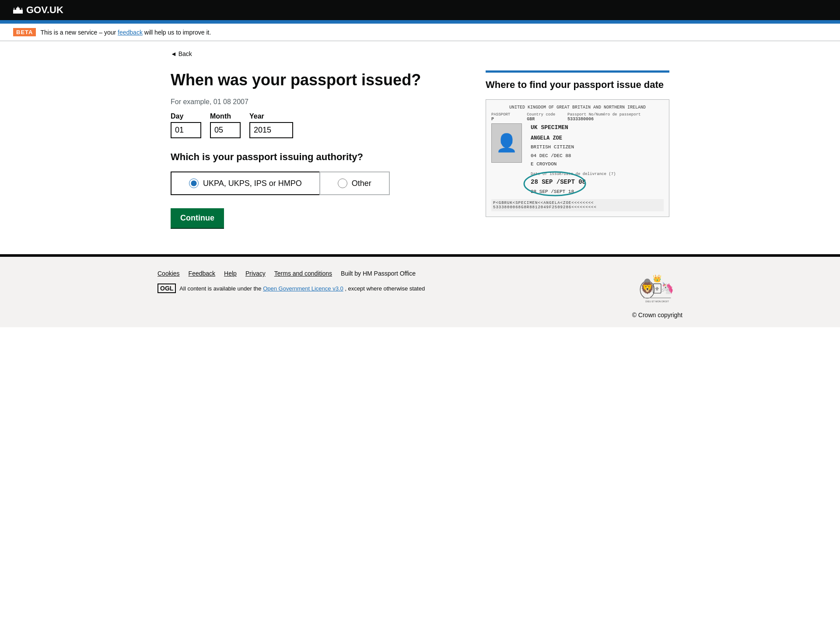 The height and width of the screenshot is (630, 840). I want to click on passport-mrz: P<GBRUK<SPECIMEN<<ANGELA<ZOE<<<<<<<< 533…, so click(578, 205).